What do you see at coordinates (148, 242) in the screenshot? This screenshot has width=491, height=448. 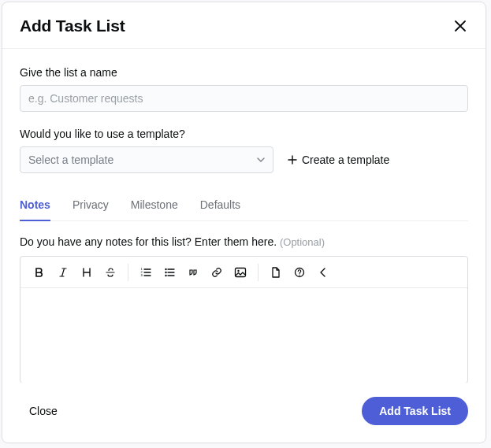 I see `notes-label-text: Do you have any notes for this list? Ent…` at bounding box center [148, 242].